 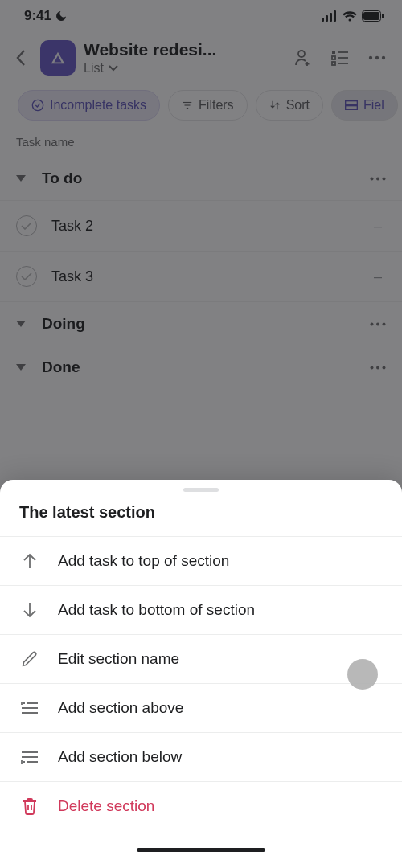 What do you see at coordinates (363, 674) in the screenshot?
I see `touch-indicator` at bounding box center [363, 674].